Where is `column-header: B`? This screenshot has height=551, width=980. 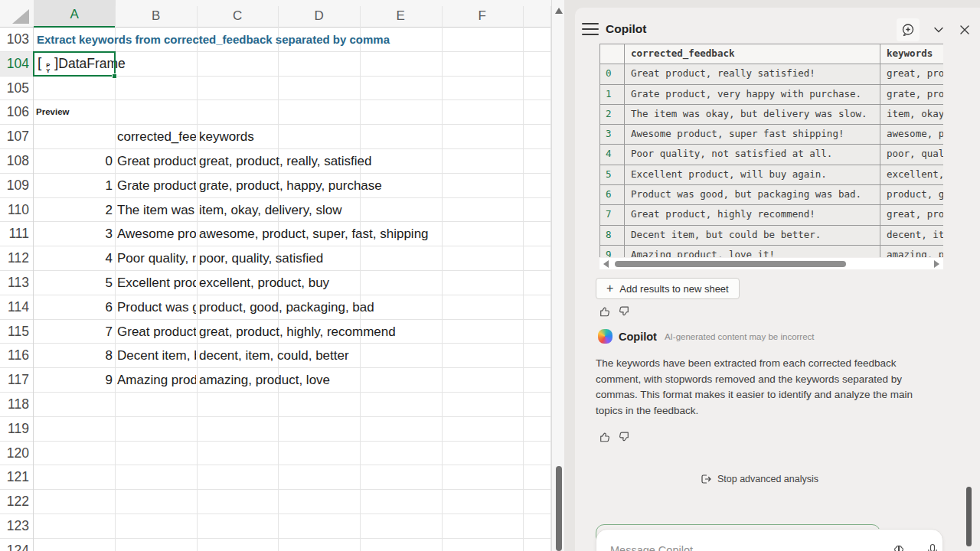
column-header: B is located at coordinates (156, 14).